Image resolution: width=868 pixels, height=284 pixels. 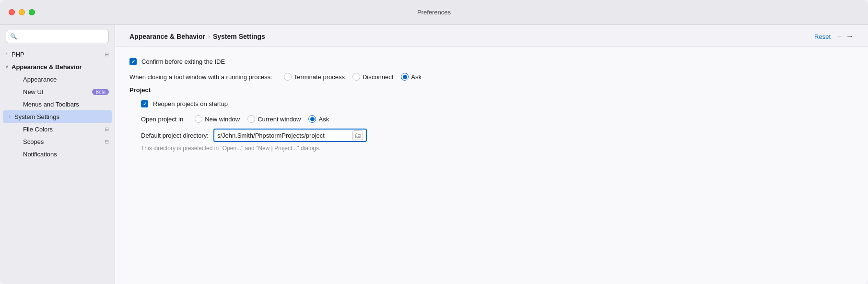 What do you see at coordinates (58, 154) in the screenshot?
I see `sidebar-item-notifications: Notifications` at bounding box center [58, 154].